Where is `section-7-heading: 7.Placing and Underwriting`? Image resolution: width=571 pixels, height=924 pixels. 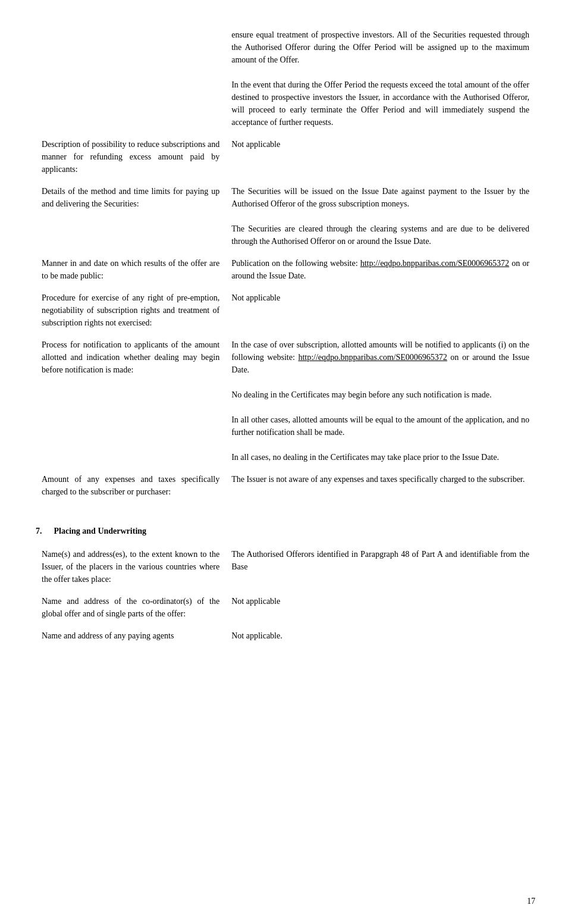
section-7-heading: 7.Placing and Underwriting is located at coordinates (286, 531).